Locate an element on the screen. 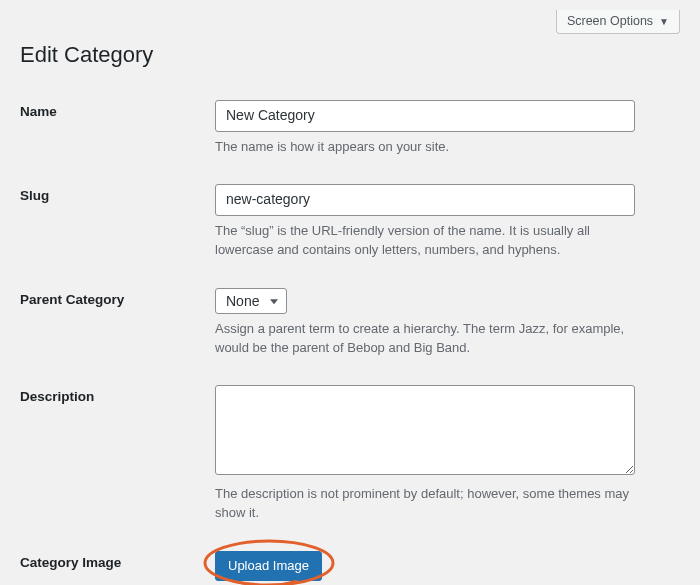 The height and width of the screenshot is (585, 700). parent-category-select: None is located at coordinates (251, 301).